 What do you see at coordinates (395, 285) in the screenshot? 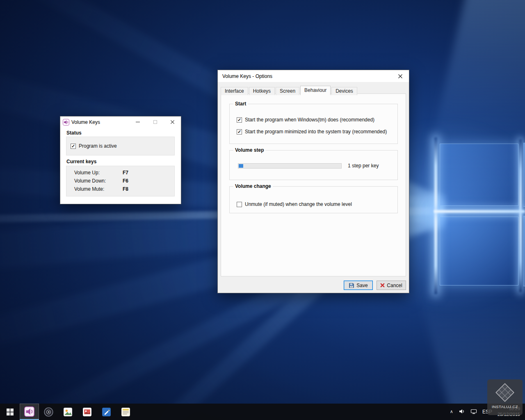
I see `cancel-button-label: Cancel` at bounding box center [395, 285].